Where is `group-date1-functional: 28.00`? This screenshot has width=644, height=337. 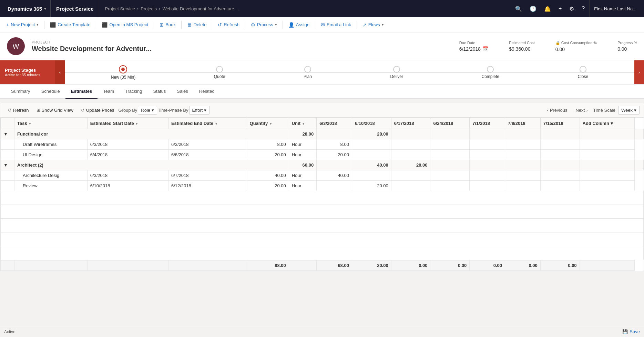
group-date1-functional: 28.00 is located at coordinates (371, 134).